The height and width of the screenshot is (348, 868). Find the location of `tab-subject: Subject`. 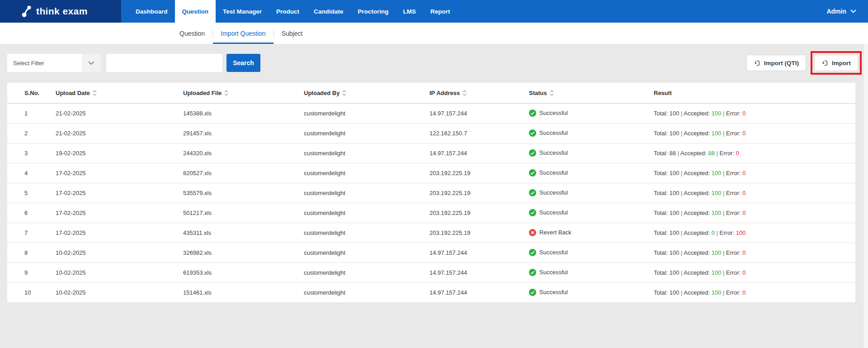

tab-subject: Subject is located at coordinates (292, 33).